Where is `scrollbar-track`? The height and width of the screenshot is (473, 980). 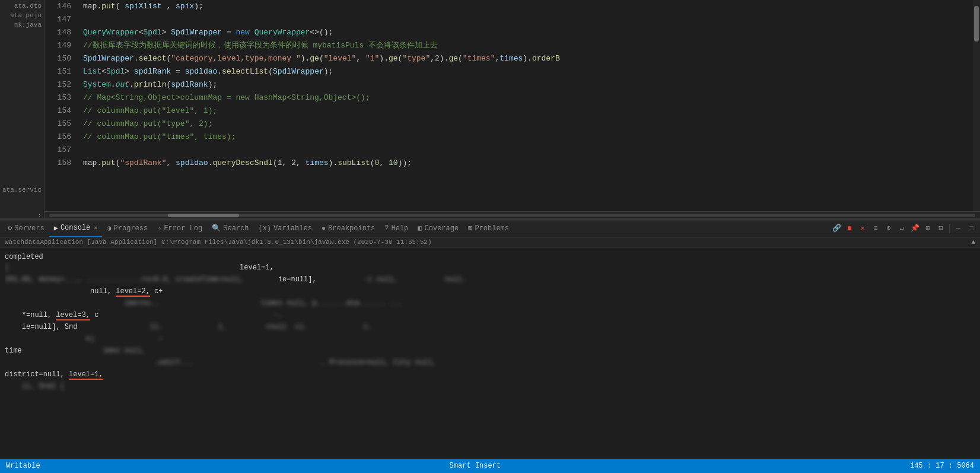
scrollbar-track is located at coordinates (513, 215).